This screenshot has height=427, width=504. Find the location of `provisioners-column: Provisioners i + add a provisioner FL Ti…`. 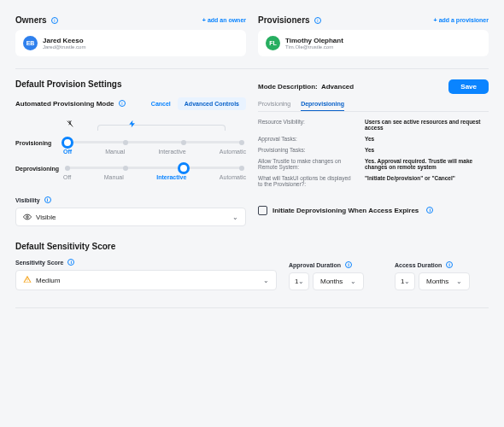

provisioners-column: Provisioners i + add a provisioner FL Ti… is located at coordinates (373, 36).